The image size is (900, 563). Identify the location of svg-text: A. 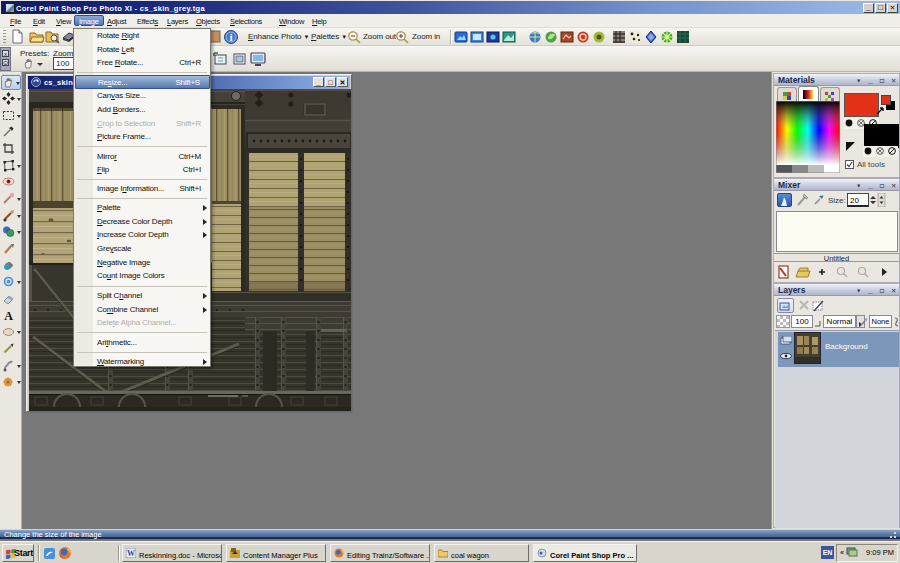
(8, 316).